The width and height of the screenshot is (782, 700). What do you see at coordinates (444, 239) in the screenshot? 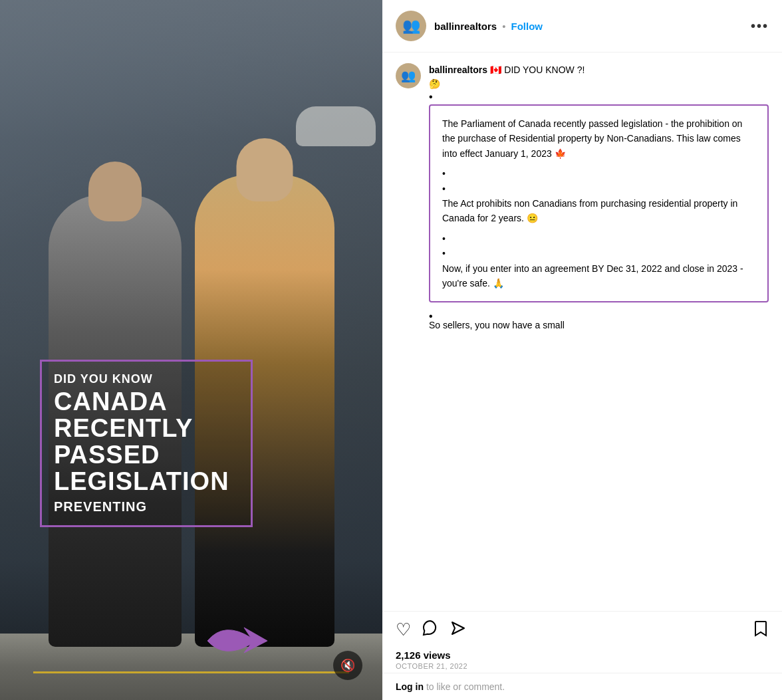
I see `box-bullet3: •` at bounding box center [444, 239].